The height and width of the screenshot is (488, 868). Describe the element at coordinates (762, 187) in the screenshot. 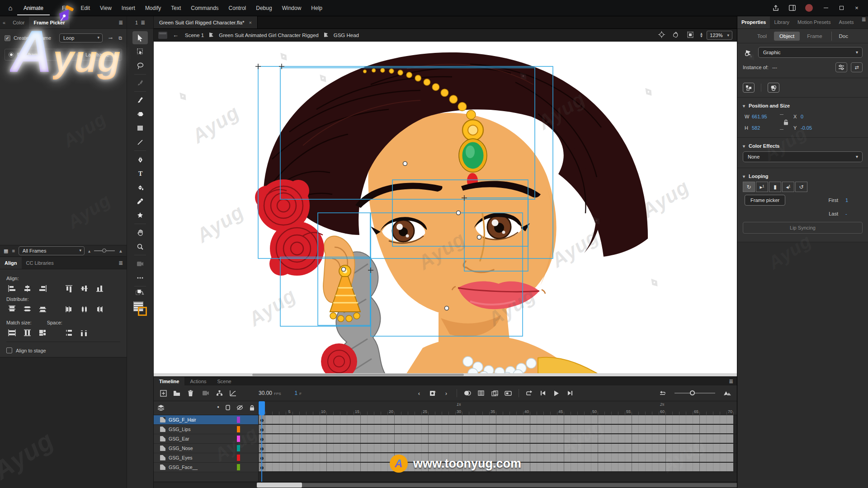

I see `play-once-icon: ▸¹` at that location.